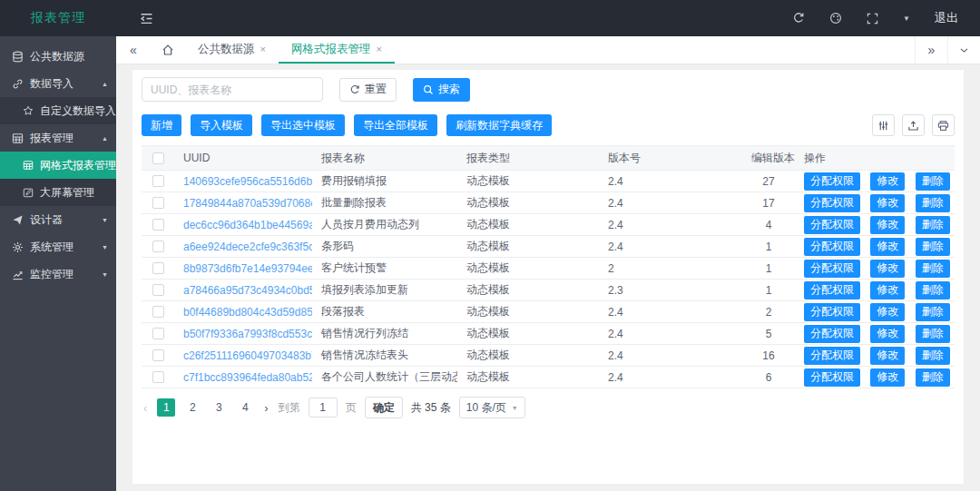 This screenshot has height=491, width=980. I want to click on logout-button: 退出, so click(946, 18).